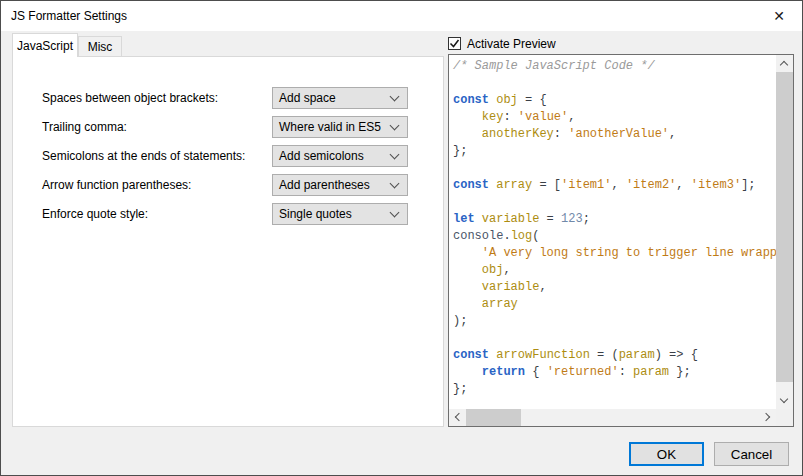 This screenshot has width=803, height=476. What do you see at coordinates (402, 16) in the screenshot?
I see `titlebar: JS Formatter Settings ✕` at bounding box center [402, 16].